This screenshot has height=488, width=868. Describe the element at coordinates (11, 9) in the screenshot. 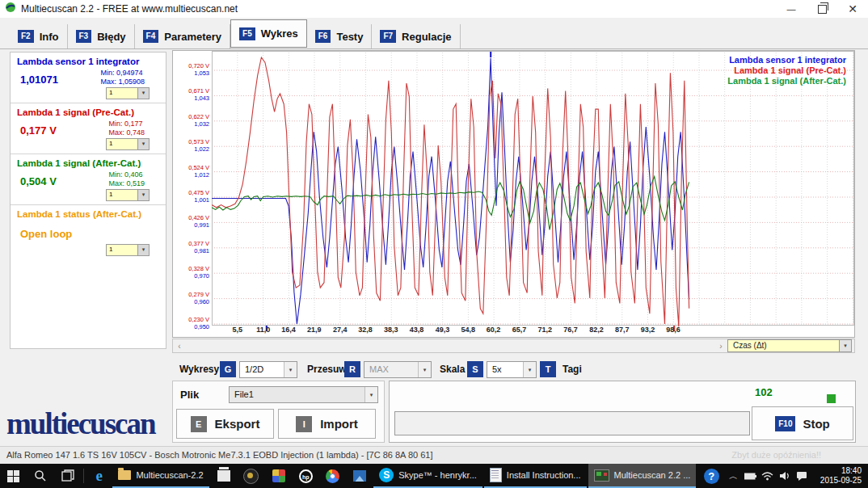

I see `app-icon` at that location.